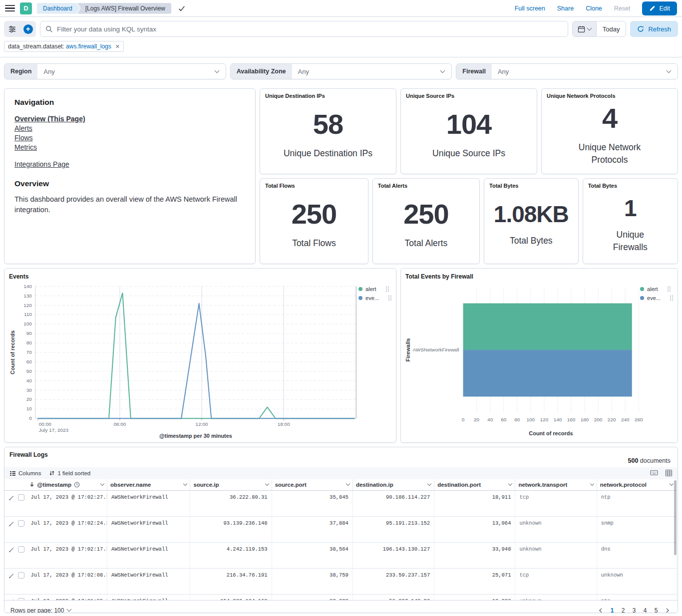 This screenshot has width=682, height=616. I want to click on page-button-2: 2, so click(623, 609).